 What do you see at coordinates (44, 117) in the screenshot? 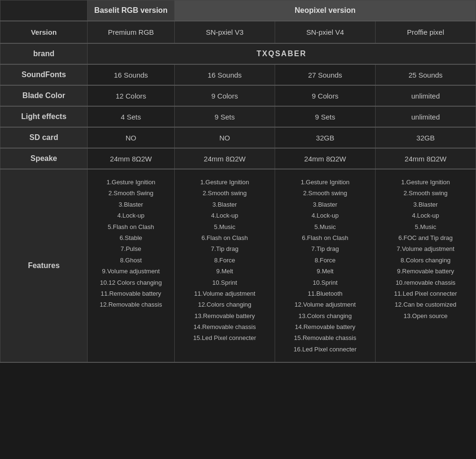
I see `light-effects-label: Light effects` at bounding box center [44, 117].